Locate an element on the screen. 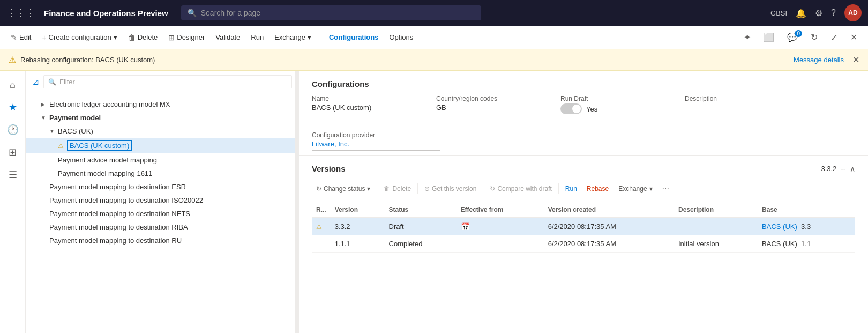 This screenshot has width=868, height=333. delete-button: 🗑 Delete is located at coordinates (143, 38).